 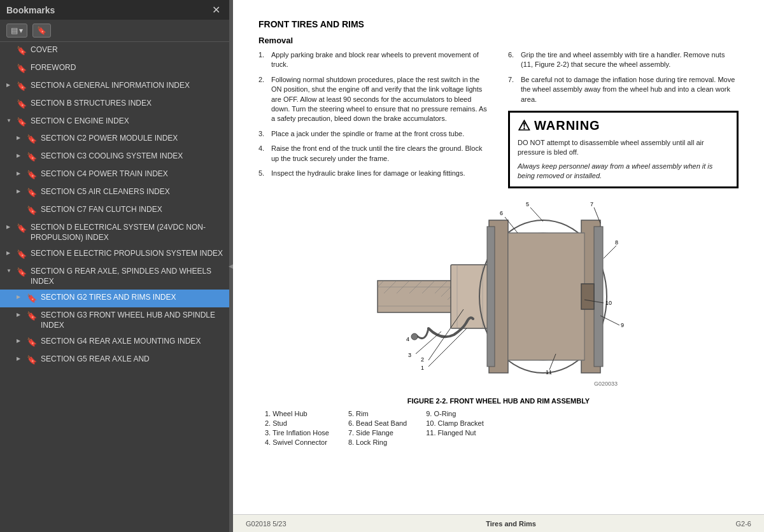 I want to click on bookmark-add-icon: 🔖, so click(x=42, y=31).